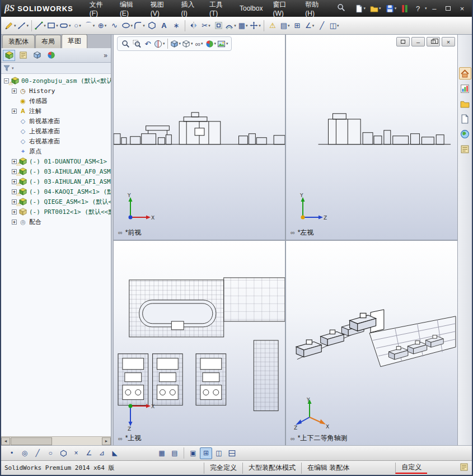 This screenshot has height=476, width=473. I want to click on child-close-button: ×, so click(448, 41).